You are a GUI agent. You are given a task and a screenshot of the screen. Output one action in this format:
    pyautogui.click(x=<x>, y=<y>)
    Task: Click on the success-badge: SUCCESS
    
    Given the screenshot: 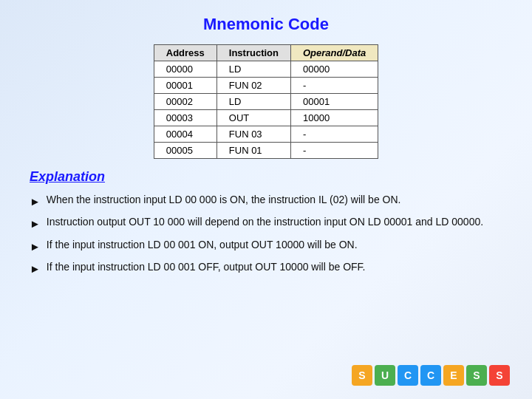 What is the action you would take?
    pyautogui.click(x=431, y=375)
    